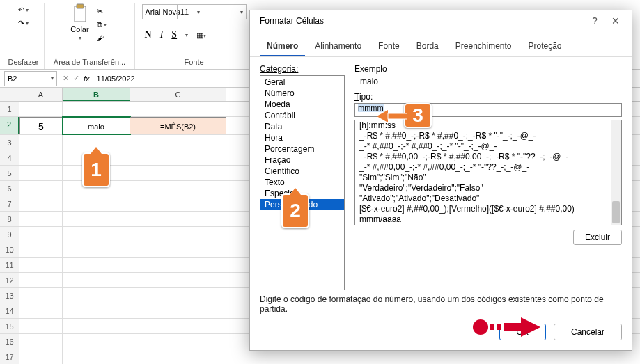  Describe the element at coordinates (302, 182) in the screenshot. I see `category-list: GeralNúmeroMoedaContábilDataHoraPorcenta…` at that location.